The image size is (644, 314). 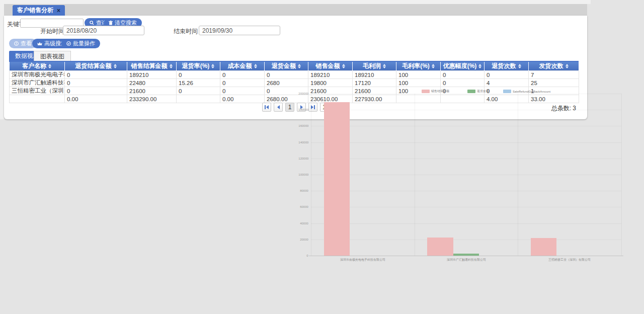 I want to click on page-size-select: 10, so click(x=329, y=107).